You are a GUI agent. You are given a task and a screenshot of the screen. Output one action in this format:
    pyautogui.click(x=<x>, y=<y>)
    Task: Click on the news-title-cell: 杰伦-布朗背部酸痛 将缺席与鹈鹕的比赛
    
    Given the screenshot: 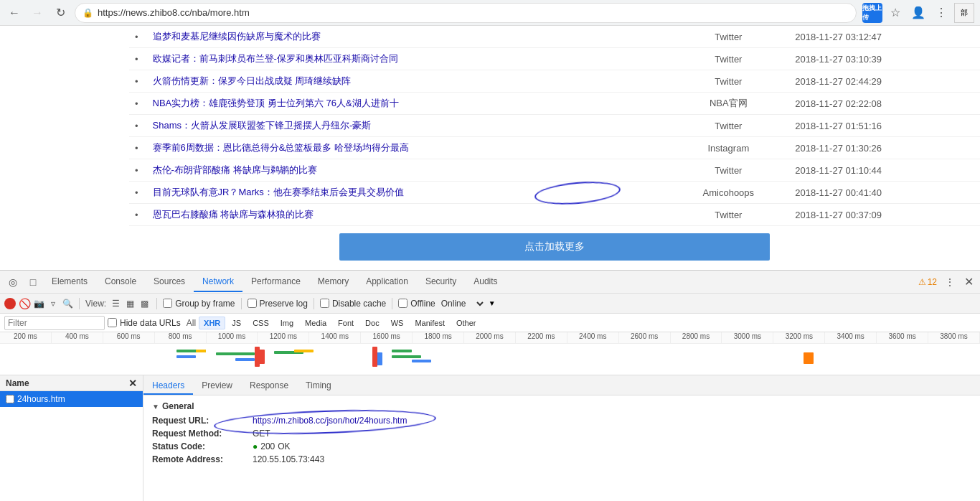 What is the action you would take?
    pyautogui.click(x=407, y=171)
    